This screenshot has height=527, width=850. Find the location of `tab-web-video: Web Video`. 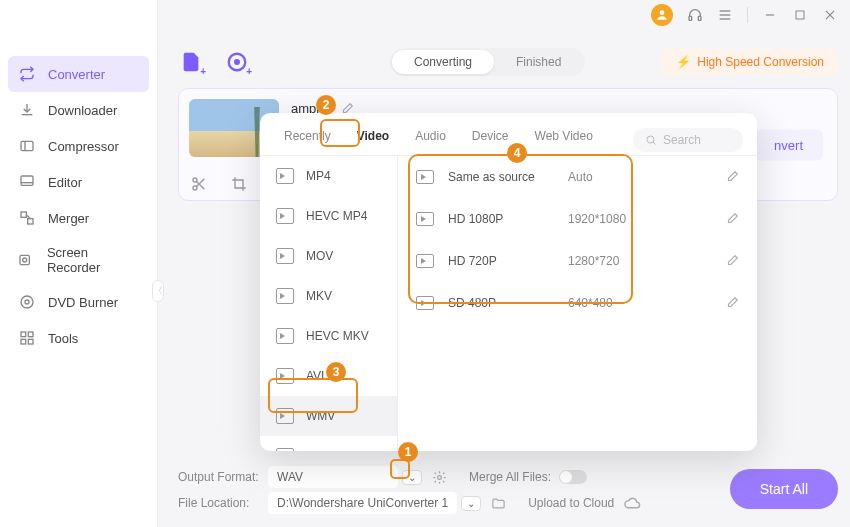

tab-web-video: Web Video is located at coordinates (564, 140).